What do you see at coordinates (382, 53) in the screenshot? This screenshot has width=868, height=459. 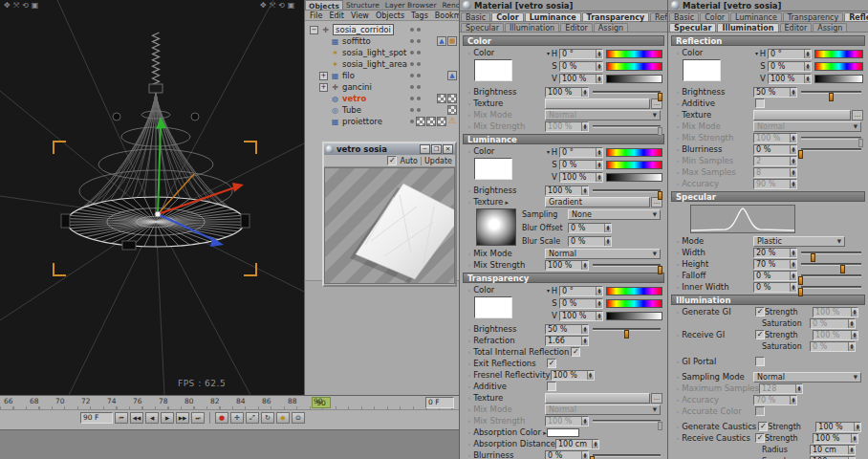 I see `tree-row-sosia-light-spot: ✶sosia_light_spot` at bounding box center [382, 53].